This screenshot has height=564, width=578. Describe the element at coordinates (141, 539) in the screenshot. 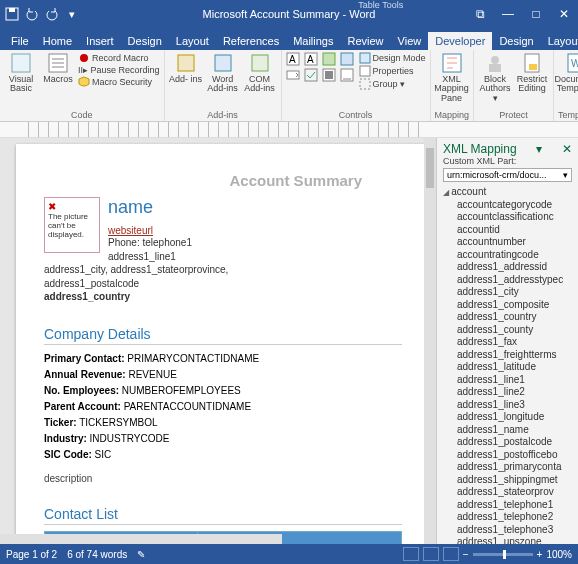

I see `horizontal-scrollbar` at that location.